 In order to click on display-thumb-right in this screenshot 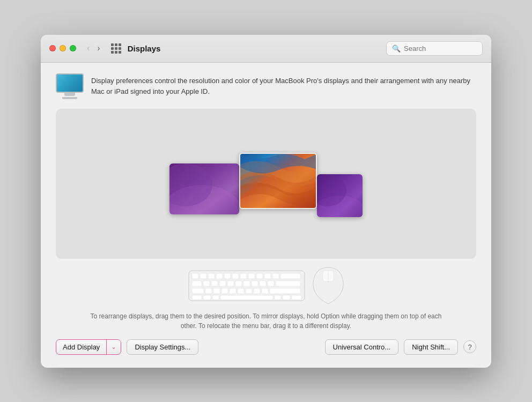, I will do `click(340, 196)`.